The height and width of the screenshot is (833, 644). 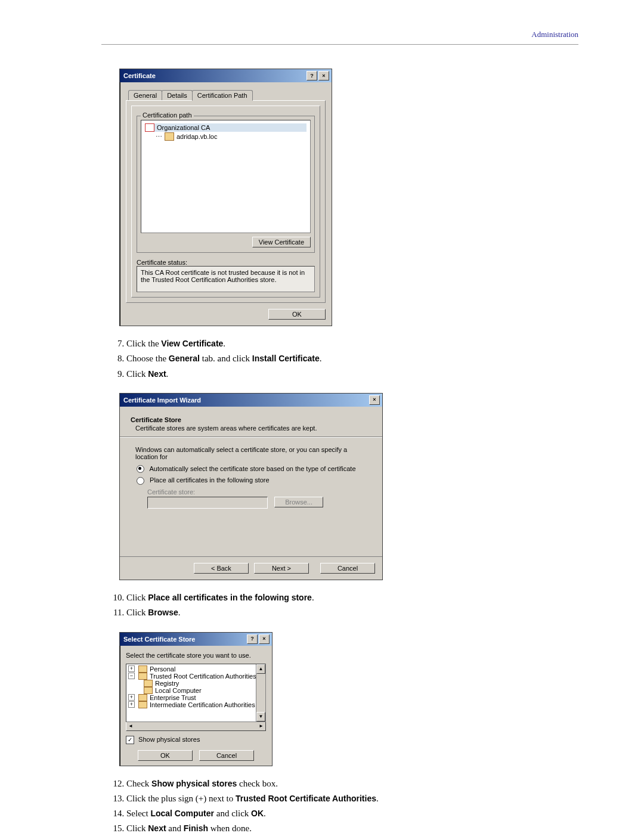 What do you see at coordinates (231, 137) in the screenshot?
I see `tree-child-adridap: ⋯ adridap.vb.loc` at bounding box center [231, 137].